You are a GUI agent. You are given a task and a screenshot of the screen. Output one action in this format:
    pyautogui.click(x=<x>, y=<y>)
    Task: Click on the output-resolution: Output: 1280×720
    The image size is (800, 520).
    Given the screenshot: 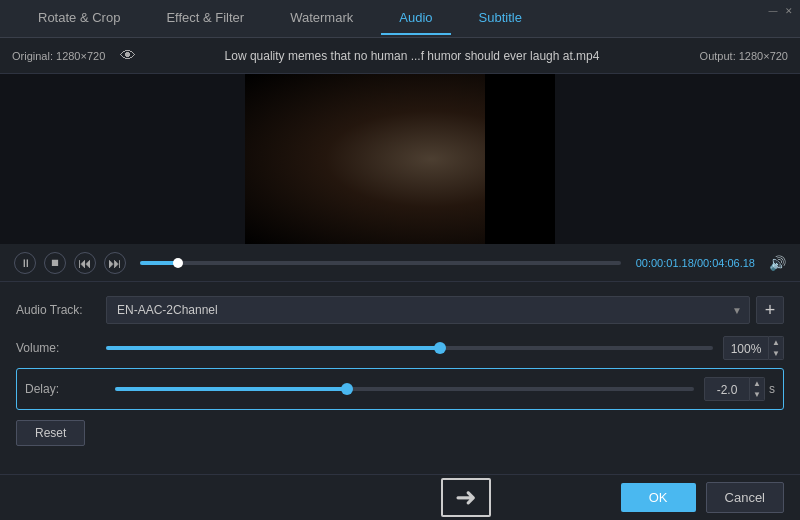 What is the action you would take?
    pyautogui.click(x=738, y=56)
    